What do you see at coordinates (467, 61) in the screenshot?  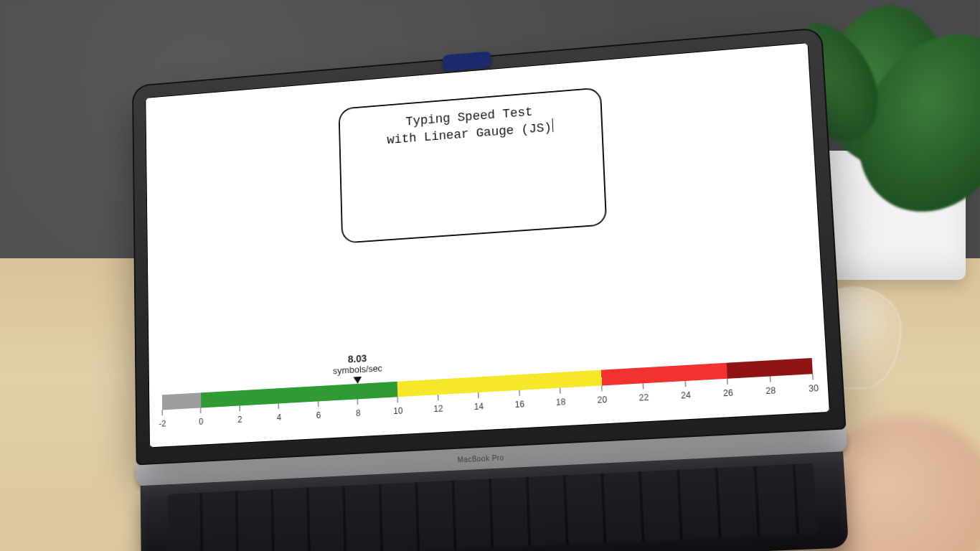 I see `webcam-cover` at bounding box center [467, 61].